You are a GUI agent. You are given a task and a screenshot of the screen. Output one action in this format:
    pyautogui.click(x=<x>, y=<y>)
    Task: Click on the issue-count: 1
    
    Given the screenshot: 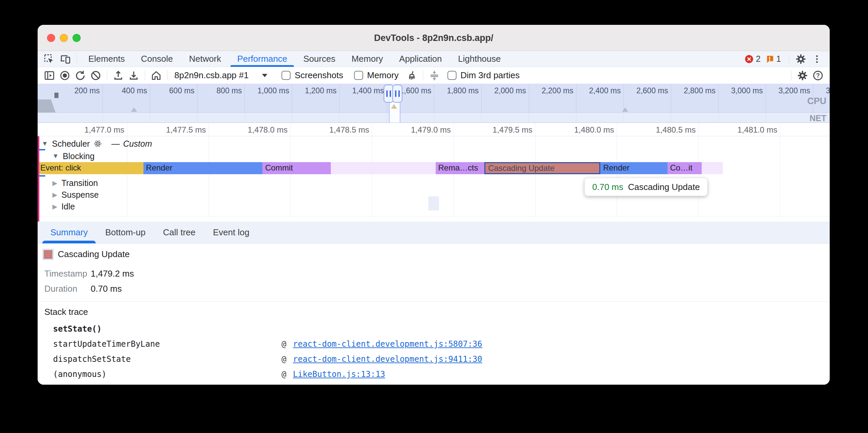 What is the action you would take?
    pyautogui.click(x=779, y=59)
    